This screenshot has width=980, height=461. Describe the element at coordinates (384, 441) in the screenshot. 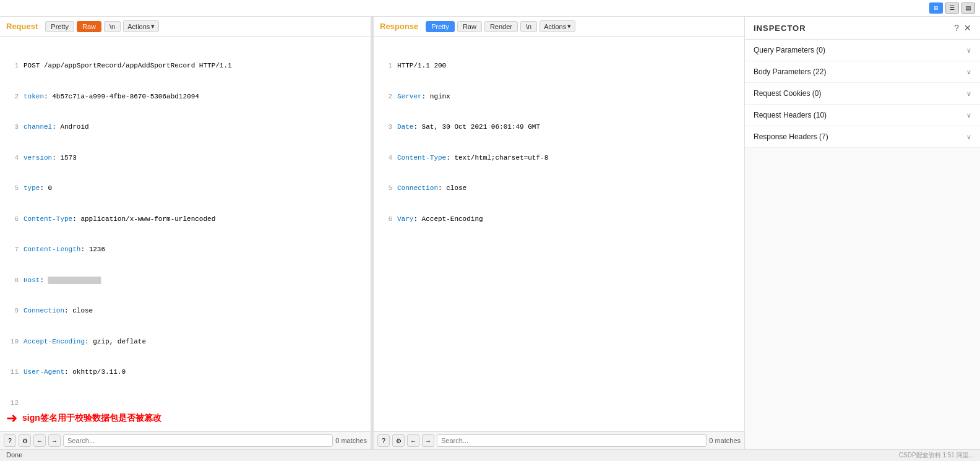

I see `help-icon-btn-resp: ?` at that location.